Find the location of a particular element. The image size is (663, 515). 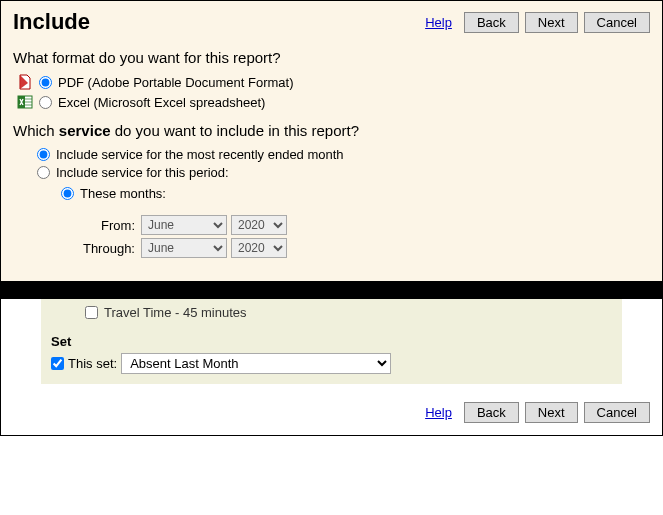

service-option-period: Include service for this period: is located at coordinates (344, 172).